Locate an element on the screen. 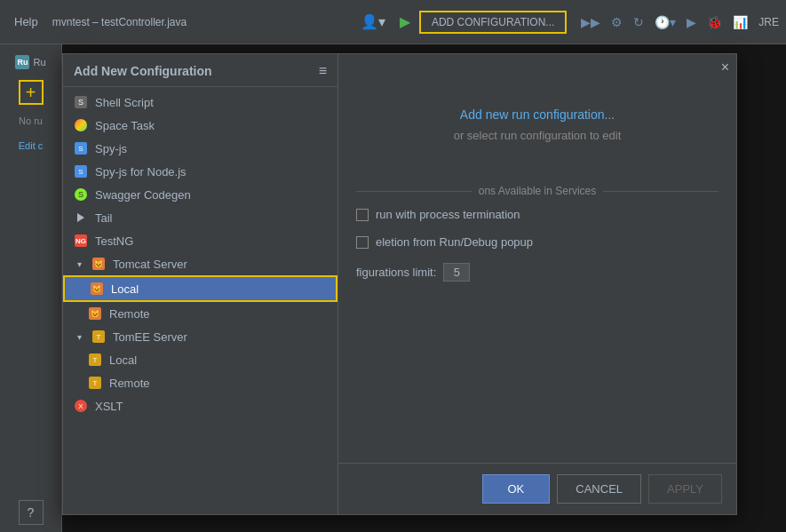 Image resolution: width=786 pixels, height=532 pixels. tomcat-local-icon: 🐱 is located at coordinates (97, 289).